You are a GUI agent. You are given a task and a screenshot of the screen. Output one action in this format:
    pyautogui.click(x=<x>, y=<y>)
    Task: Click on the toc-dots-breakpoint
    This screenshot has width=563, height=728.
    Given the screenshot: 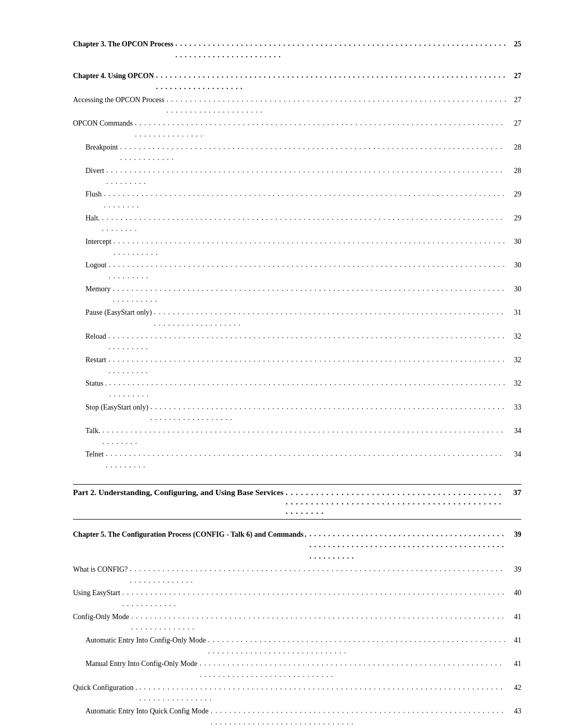 What is the action you would take?
    pyautogui.click(x=313, y=152)
    